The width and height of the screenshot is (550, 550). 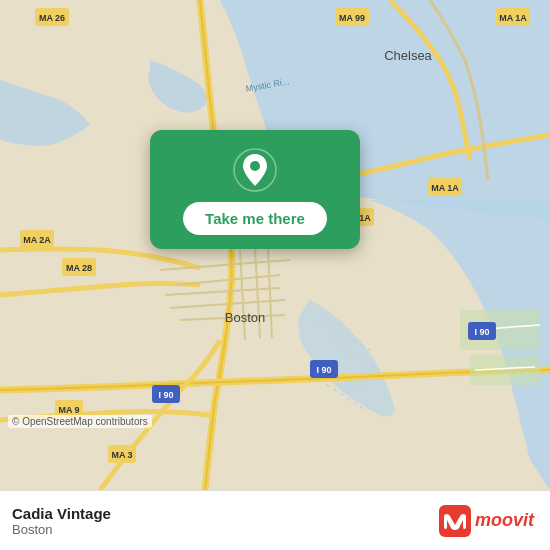 I want to click on location-pin-icon, so click(x=255, y=170).